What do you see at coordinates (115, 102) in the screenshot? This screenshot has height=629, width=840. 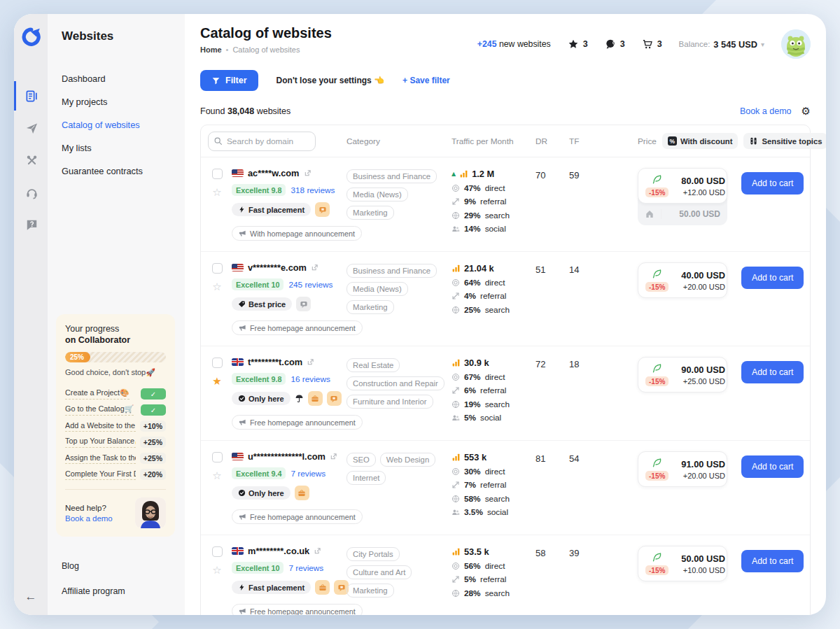 I see `sidebar-item-my-projects: My projects` at bounding box center [115, 102].